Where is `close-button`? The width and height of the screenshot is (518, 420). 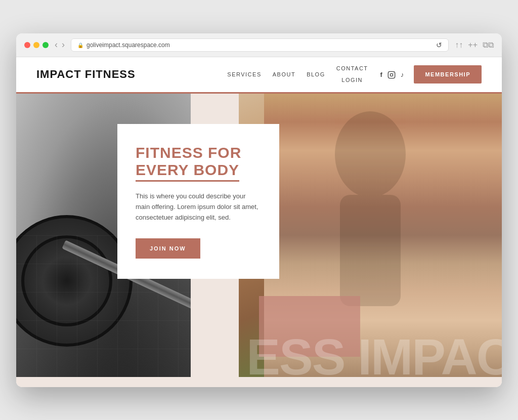
close-button is located at coordinates (27, 45).